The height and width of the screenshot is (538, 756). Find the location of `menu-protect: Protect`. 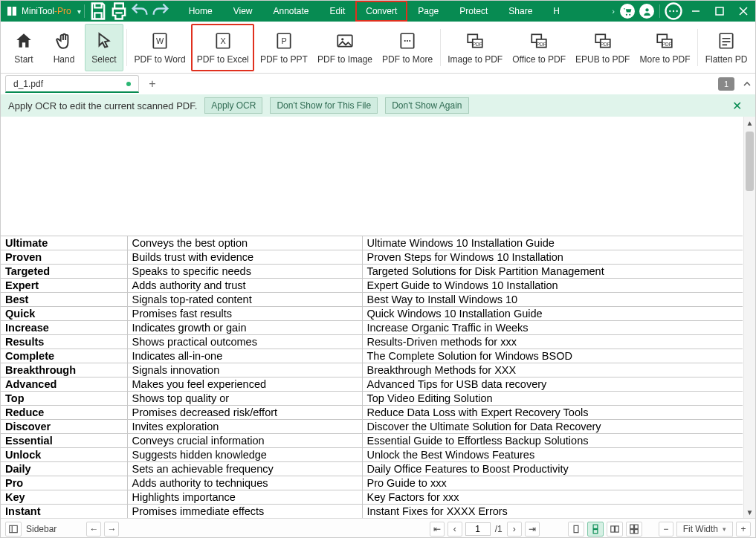

menu-protect: Protect is located at coordinates (474, 11).